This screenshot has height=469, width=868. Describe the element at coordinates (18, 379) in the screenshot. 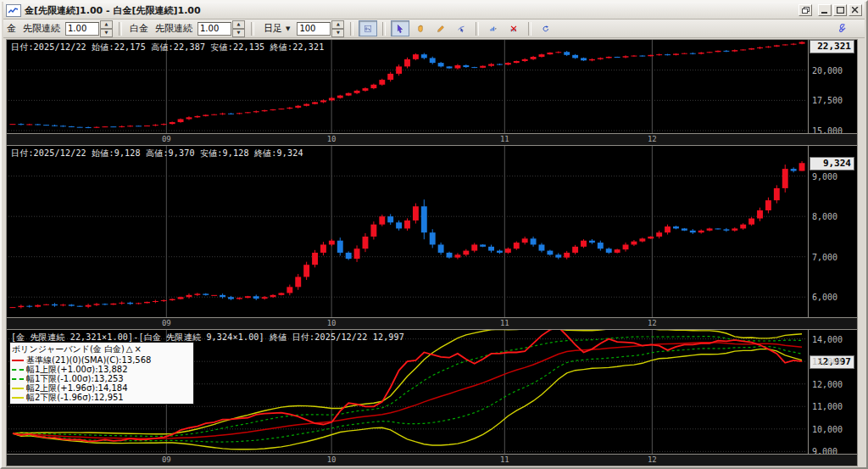

I see `legend-swatch-sigma1-lower` at that location.